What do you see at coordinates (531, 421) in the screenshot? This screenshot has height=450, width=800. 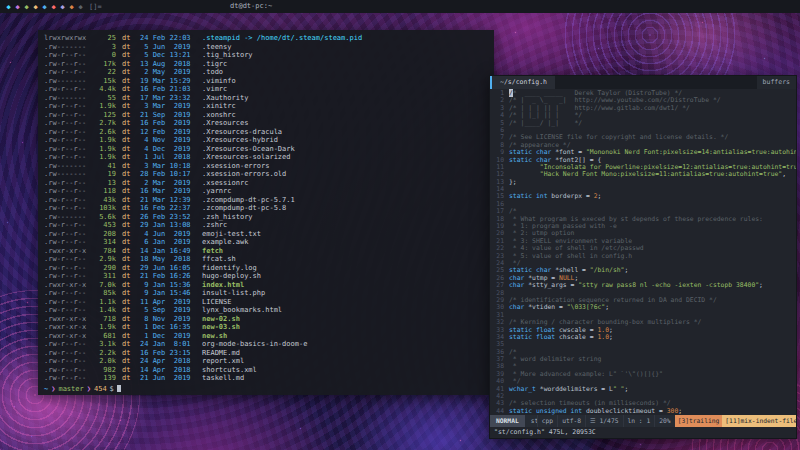 I see `statusline-filename: st/config.h` at bounding box center [531, 421].